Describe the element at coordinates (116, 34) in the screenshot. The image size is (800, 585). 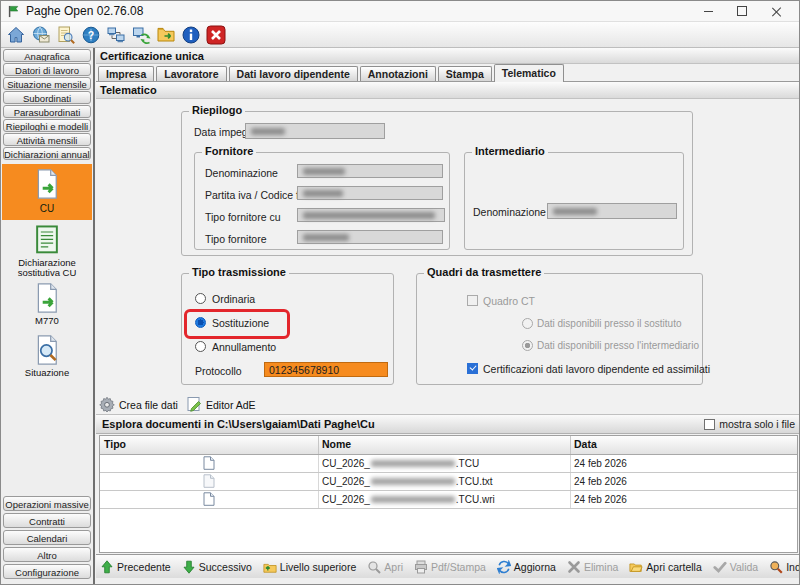
I see `network-icon` at that location.